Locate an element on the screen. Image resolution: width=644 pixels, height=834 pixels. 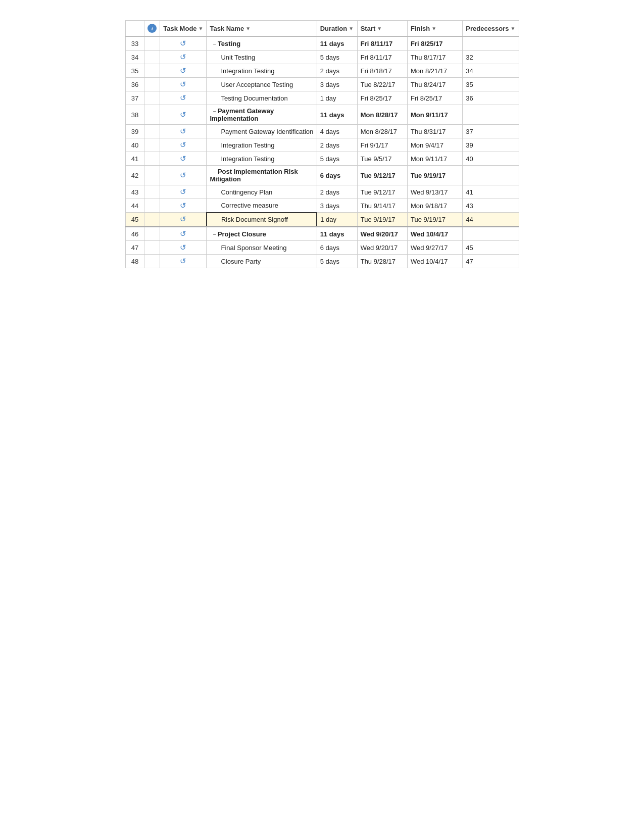
cell-finish: Tue 9/19/17 is located at coordinates (435, 176).